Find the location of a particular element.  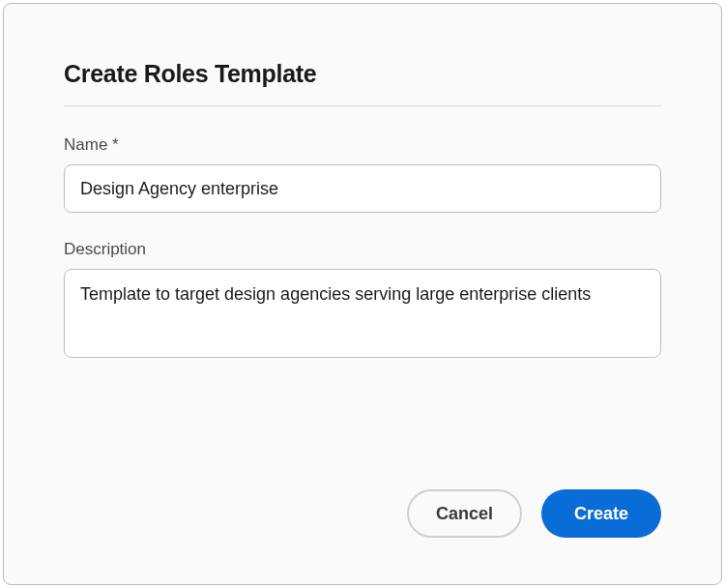

name-input is located at coordinates (362, 189).